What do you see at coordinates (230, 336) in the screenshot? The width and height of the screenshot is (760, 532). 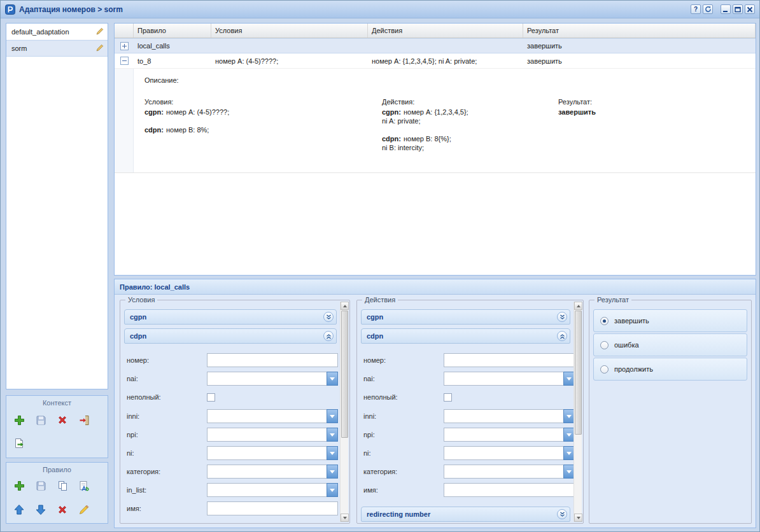 I see `conditions-cdpn-section: cdpn` at bounding box center [230, 336].